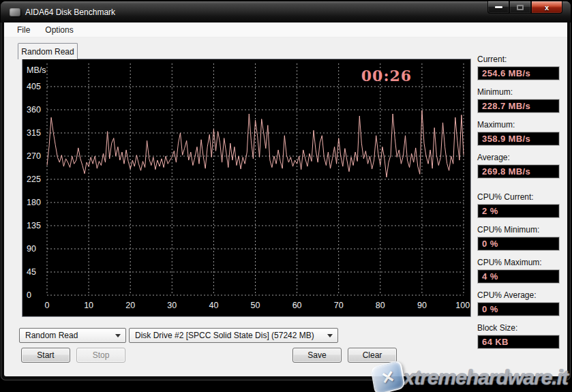 Image resolution: width=572 pixels, height=392 pixels. I want to click on minimize-icon, so click(499, 7).